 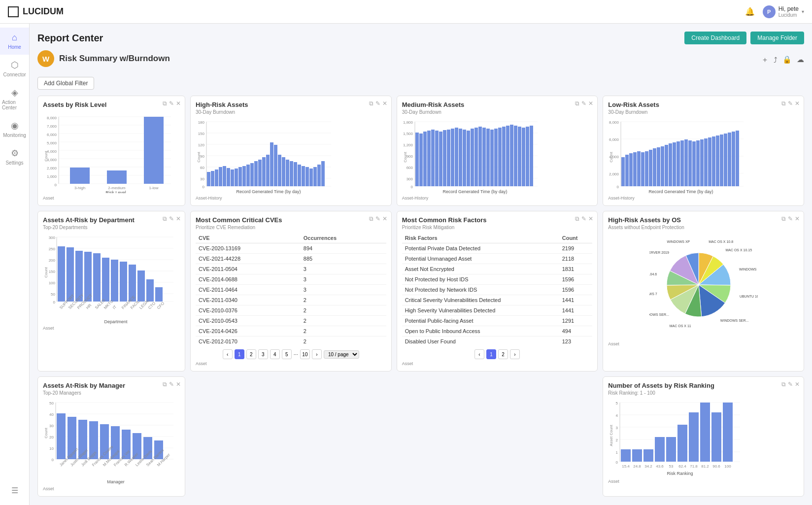 I want to click on share-icon: ⤴, so click(x=776, y=60).